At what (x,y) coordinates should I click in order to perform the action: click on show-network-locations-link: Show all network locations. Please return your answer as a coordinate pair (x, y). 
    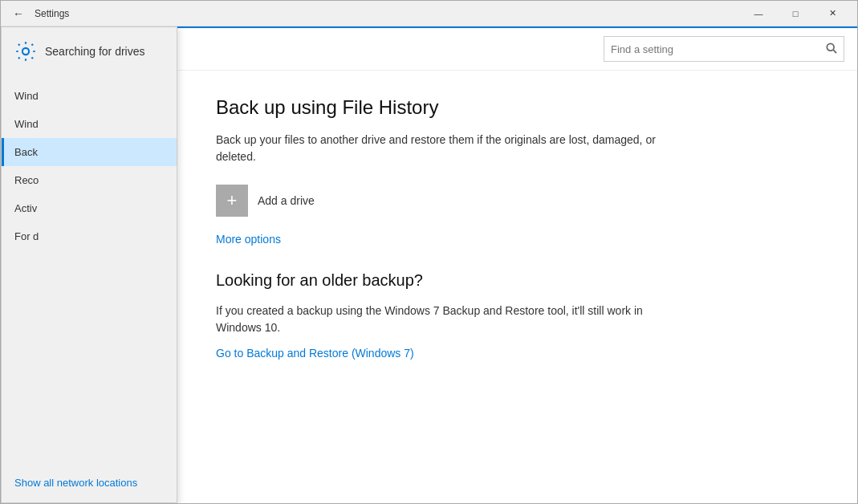
    Looking at the image, I should click on (75, 483).